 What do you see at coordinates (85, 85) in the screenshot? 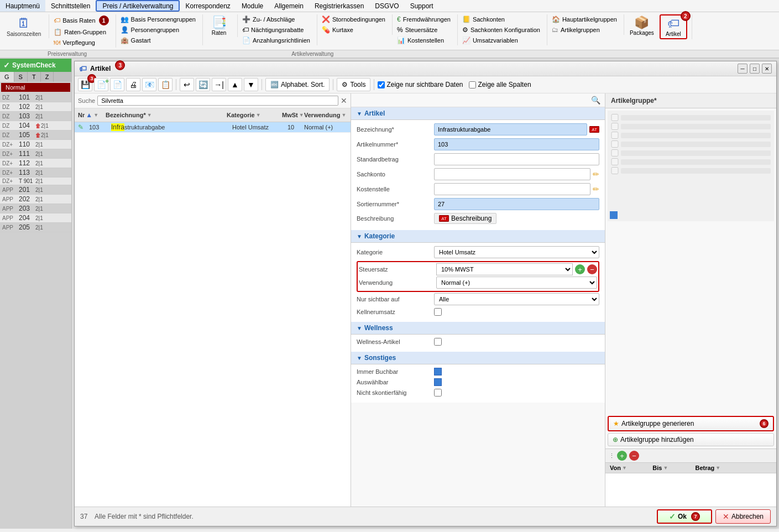
I see `save-button: 💾 3` at bounding box center [85, 85].